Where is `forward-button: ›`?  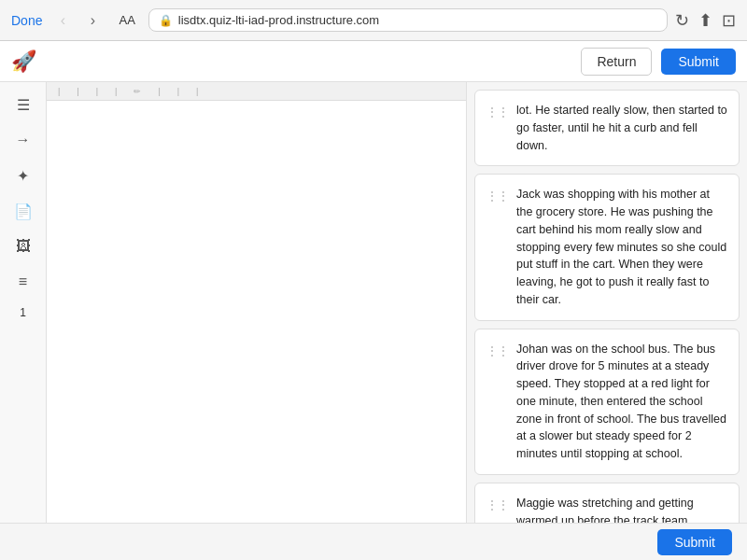 forward-button: › is located at coordinates (92, 21).